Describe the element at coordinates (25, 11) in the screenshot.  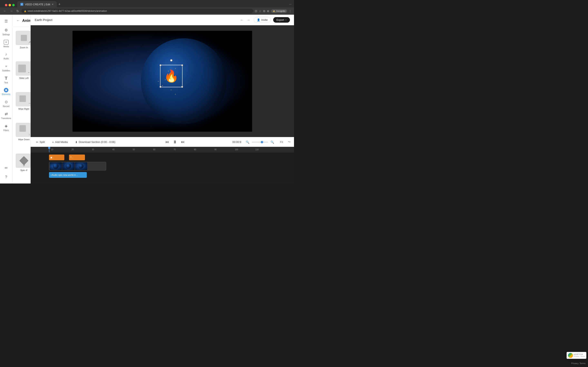
I see `lock-icon: 🔒` at that location.